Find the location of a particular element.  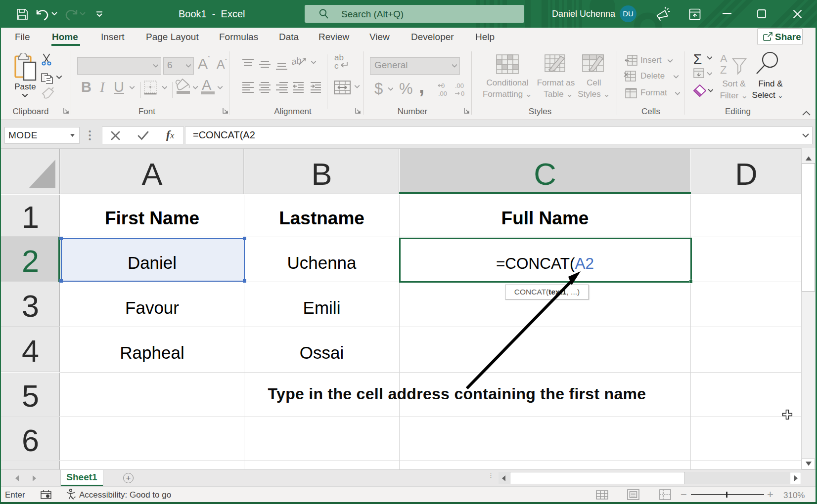

svg-text: c is located at coordinates (336, 66).